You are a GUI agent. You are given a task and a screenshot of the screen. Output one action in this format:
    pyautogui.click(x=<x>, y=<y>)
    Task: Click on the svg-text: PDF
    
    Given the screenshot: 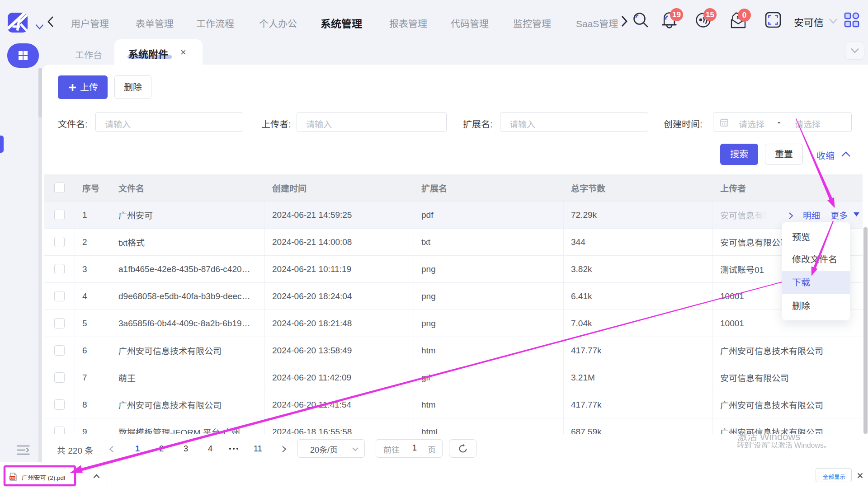 What is the action you would take?
    pyautogui.click(x=13, y=478)
    